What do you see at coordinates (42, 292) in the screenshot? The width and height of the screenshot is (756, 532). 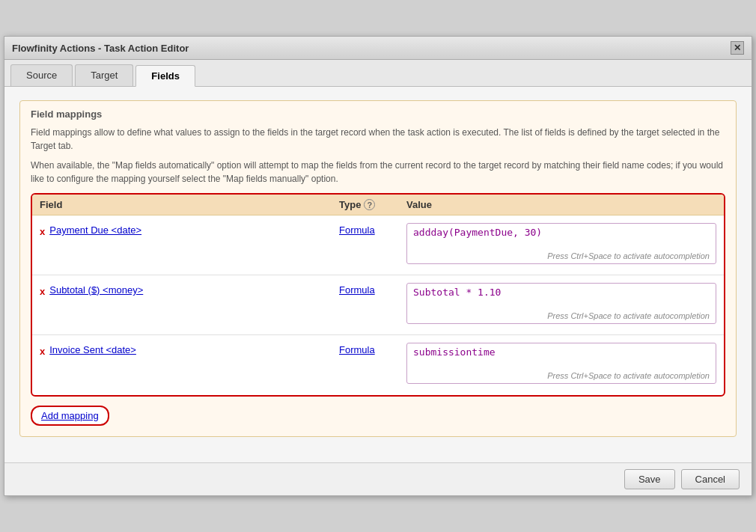 I see `remove-row2-button: x` at bounding box center [42, 292].